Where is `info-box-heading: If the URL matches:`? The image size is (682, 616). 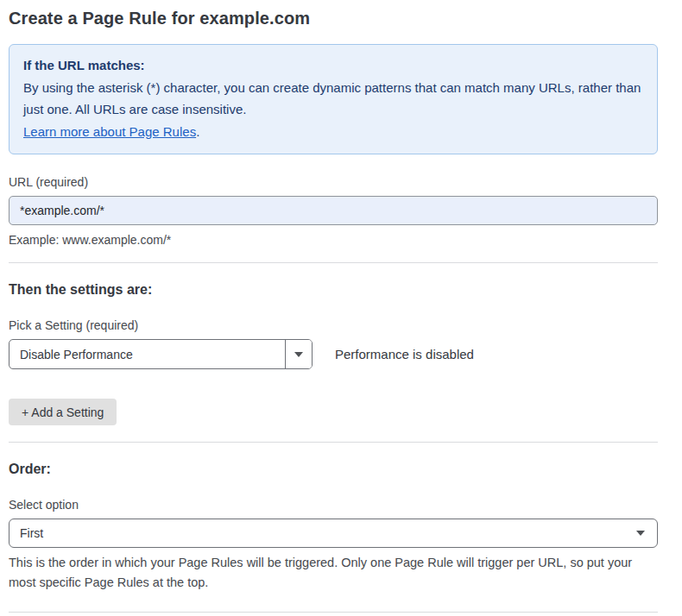 info-box-heading: If the URL matches: is located at coordinates (333, 66).